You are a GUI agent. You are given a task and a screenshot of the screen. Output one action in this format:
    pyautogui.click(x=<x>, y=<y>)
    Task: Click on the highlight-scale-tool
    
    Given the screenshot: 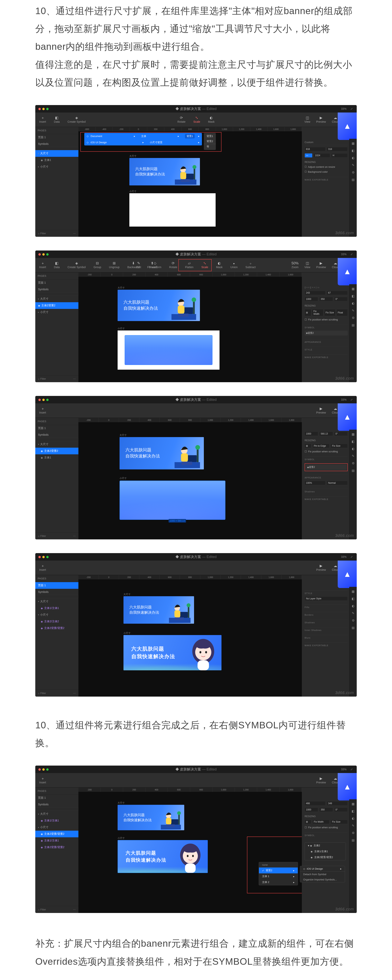 What is the action you would take?
    pyautogui.click(x=195, y=265)
    